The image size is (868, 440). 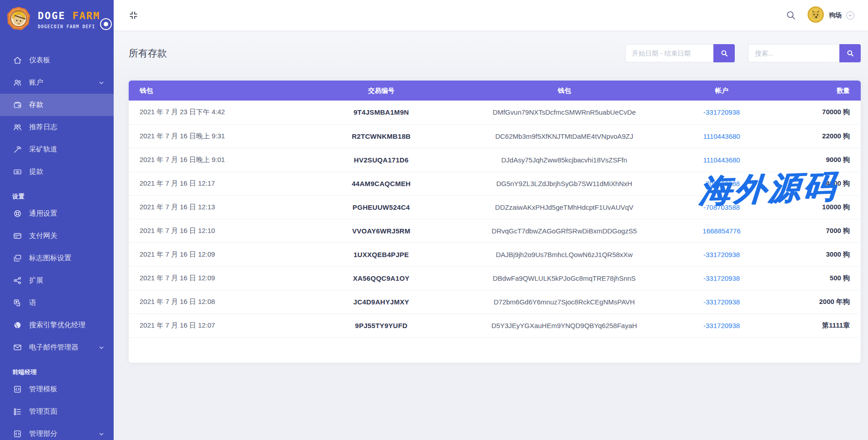 I want to click on sidebar-item-0-1: 账户, so click(x=57, y=83).